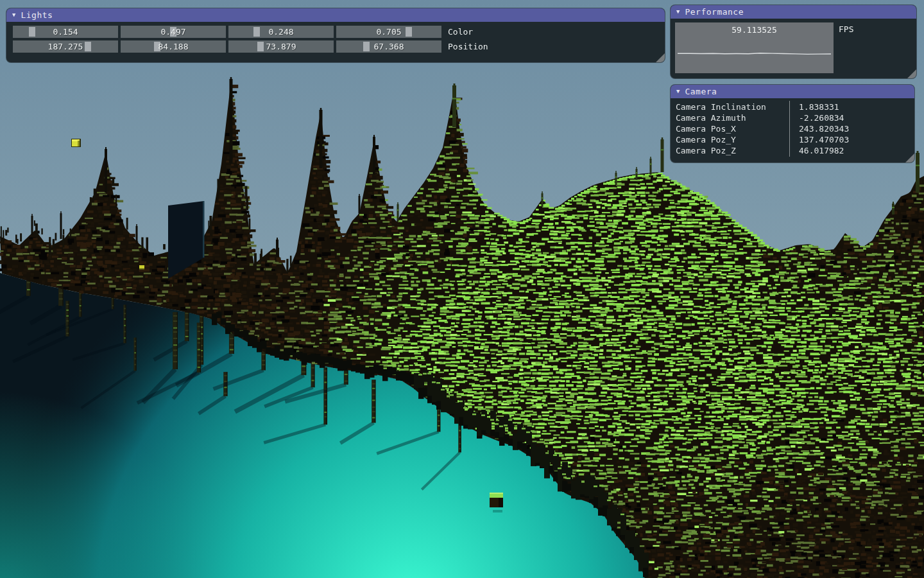  Describe the element at coordinates (281, 32) in the screenshot. I see `slider-value: 0.248` at that location.